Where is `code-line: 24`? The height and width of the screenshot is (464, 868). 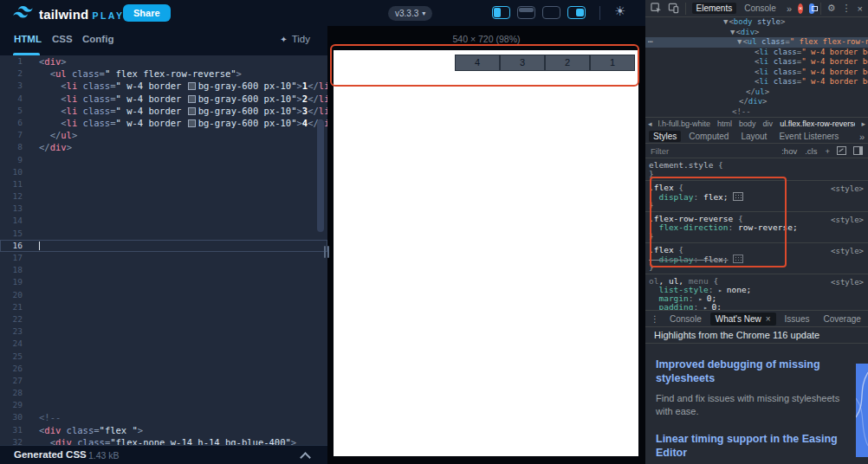
code-line: 24 is located at coordinates (164, 344).